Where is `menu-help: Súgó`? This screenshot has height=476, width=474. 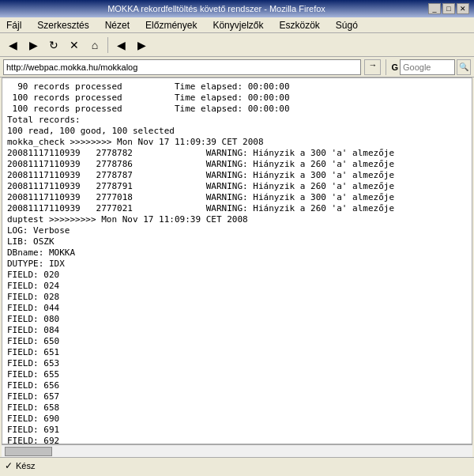
menu-help: Súgó is located at coordinates (347, 25).